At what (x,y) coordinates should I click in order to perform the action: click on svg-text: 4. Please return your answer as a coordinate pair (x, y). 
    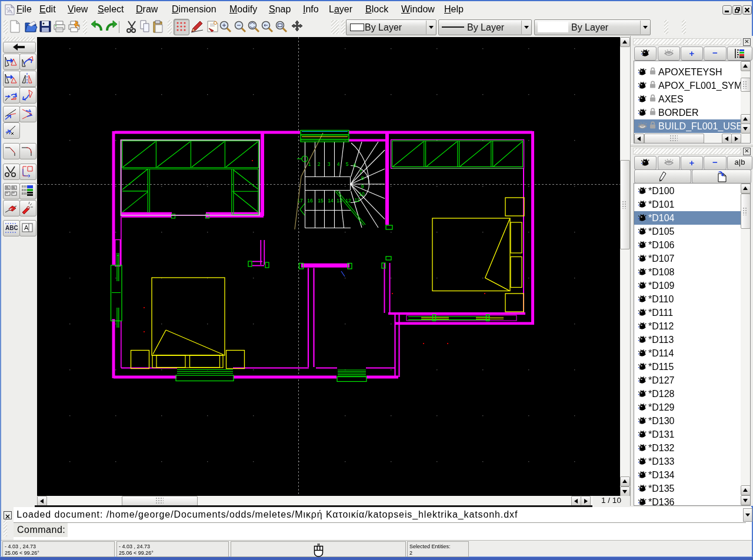
    Looking at the image, I should click on (339, 164).